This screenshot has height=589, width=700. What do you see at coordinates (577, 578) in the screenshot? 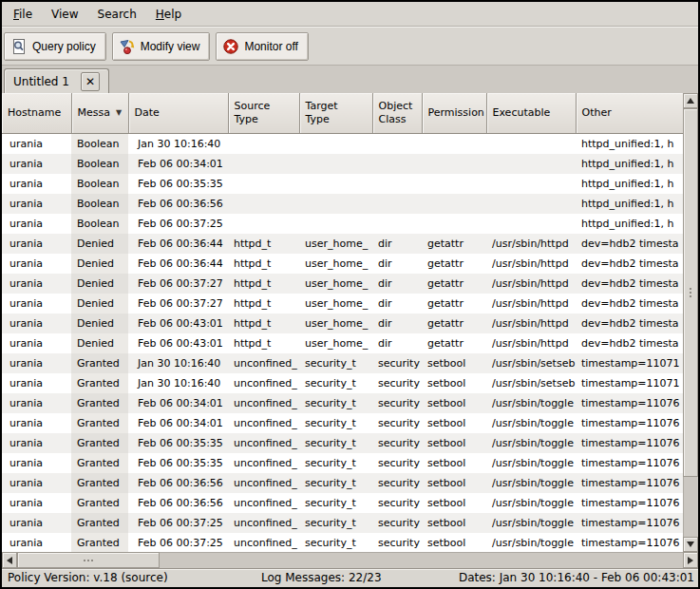
I see `dates-status: Dates: Jan 30 10:16:40 - Feb 06 00:43:01` at bounding box center [577, 578].